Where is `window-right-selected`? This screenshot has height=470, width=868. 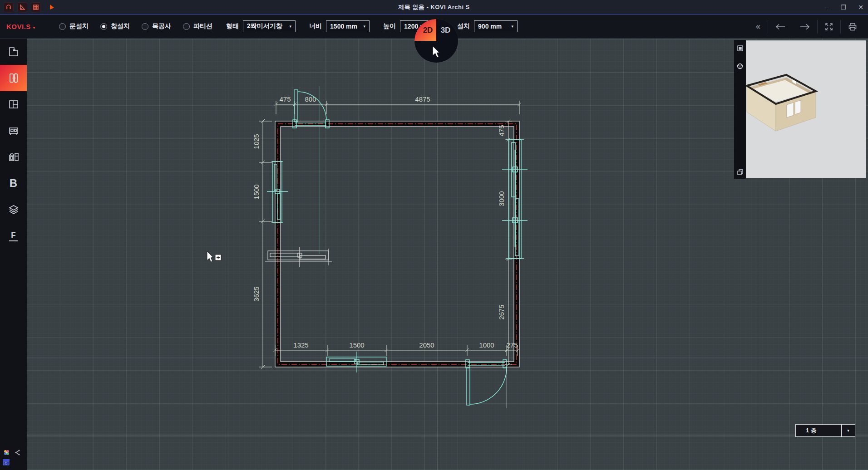 window-right-selected is located at coordinates (515, 199).